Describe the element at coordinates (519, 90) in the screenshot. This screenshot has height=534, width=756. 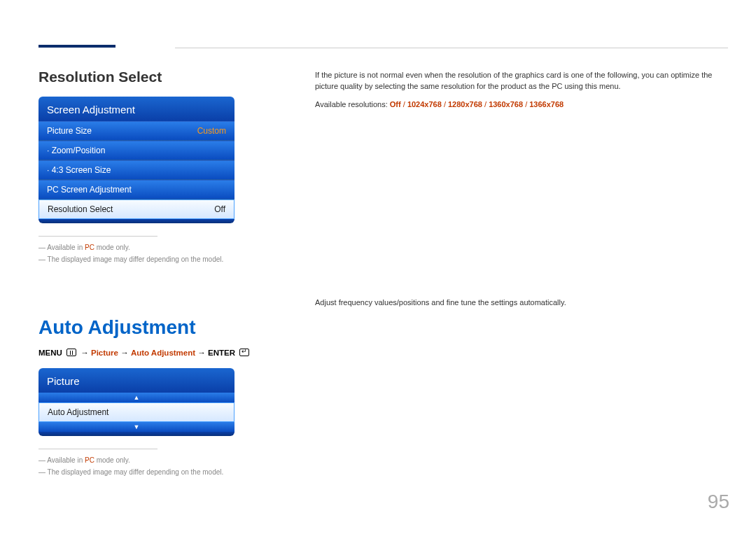
I see `right-column-section-1: If the picture is not normal even when t…` at that location.